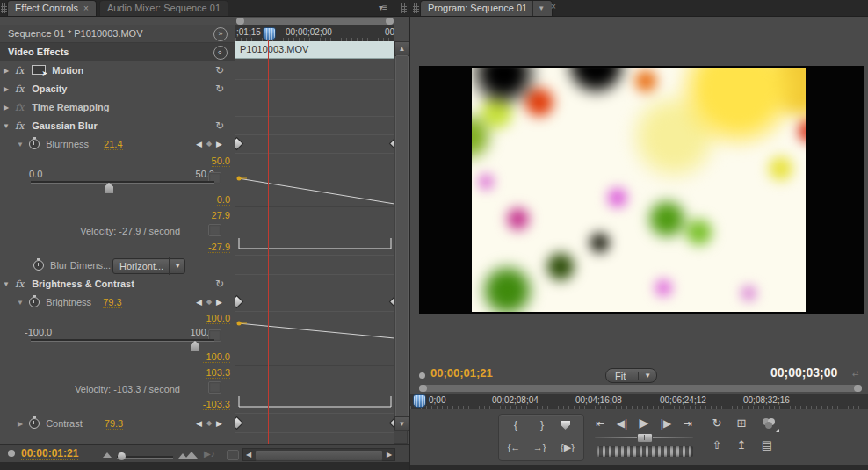  Describe the element at coordinates (118, 126) in the screenshot. I see `effect-row-gaussian-blur: ▼ fx Gaussian Blur ↻` at that location.